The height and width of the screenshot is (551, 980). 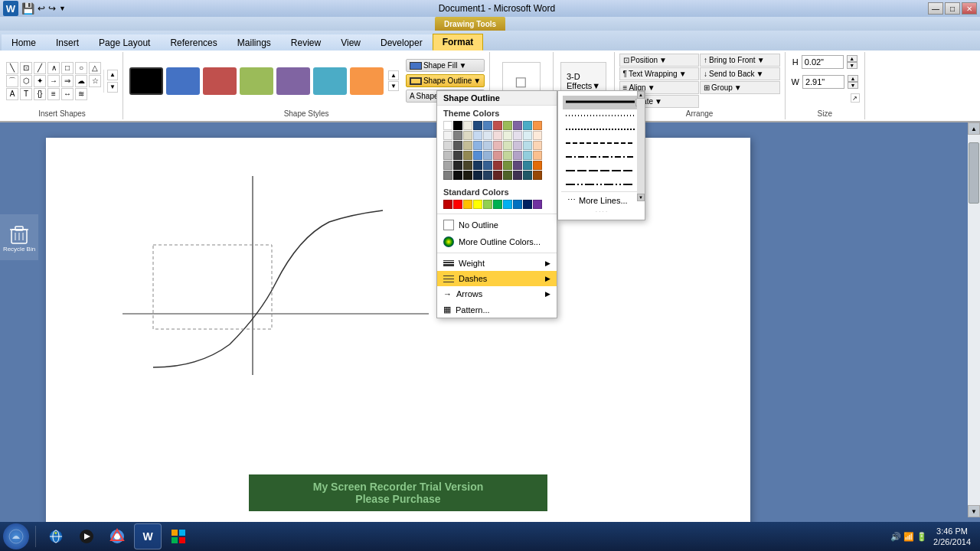 What do you see at coordinates (602, 184) in the screenshot?
I see `dash-option-long-dash-dot` at bounding box center [602, 184].